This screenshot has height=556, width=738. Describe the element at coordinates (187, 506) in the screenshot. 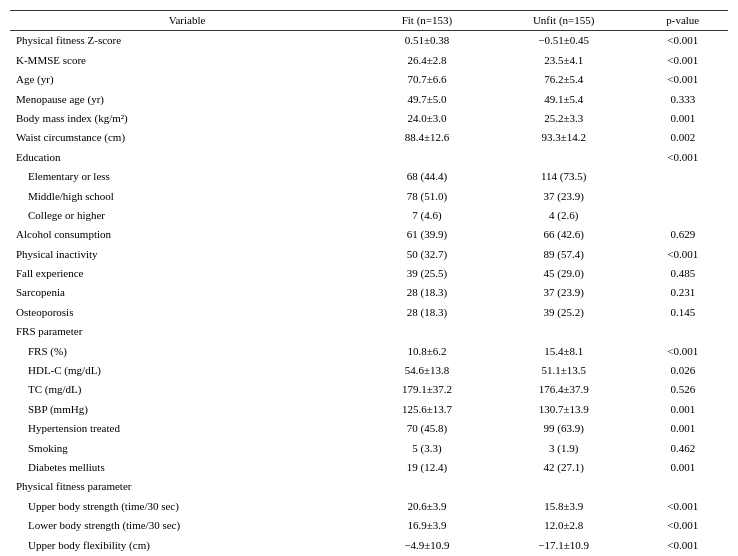

I see `cell-variable: Upper body strength (time/30 sec)` at that location.